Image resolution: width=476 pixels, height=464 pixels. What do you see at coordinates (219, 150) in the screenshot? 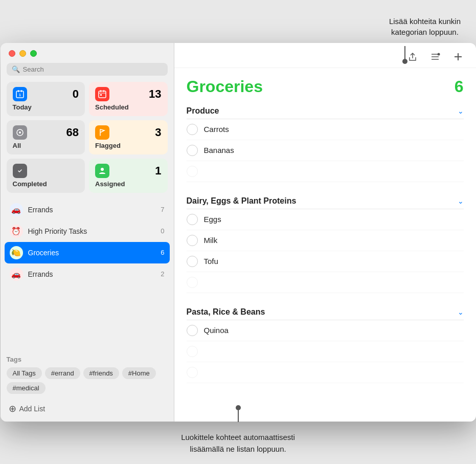
I see `task-label-bananas: Bananas` at bounding box center [219, 150].